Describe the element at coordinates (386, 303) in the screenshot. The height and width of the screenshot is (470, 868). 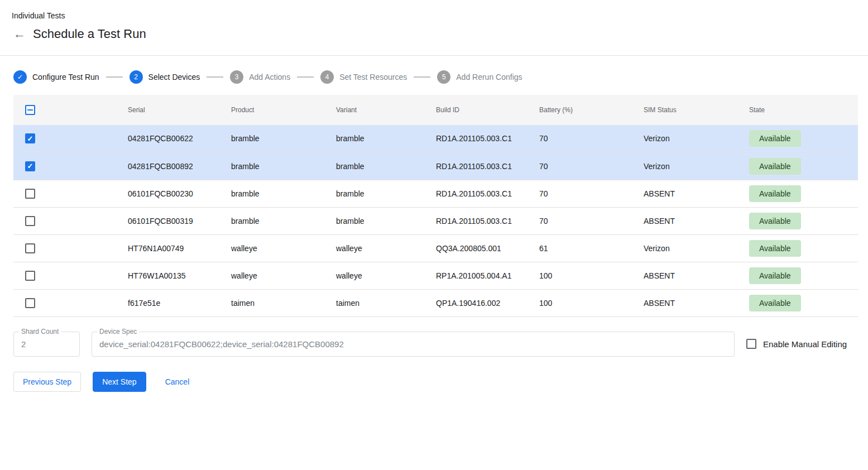
I see `cell-variant: taimen` at that location.